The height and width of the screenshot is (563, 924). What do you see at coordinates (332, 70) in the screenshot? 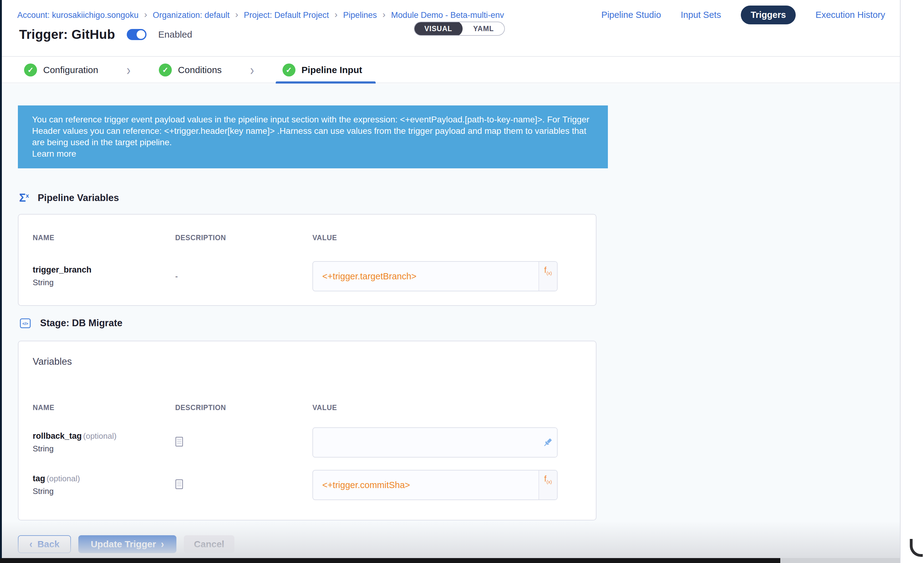
I see `step-label: Pipeline Input` at bounding box center [332, 70].